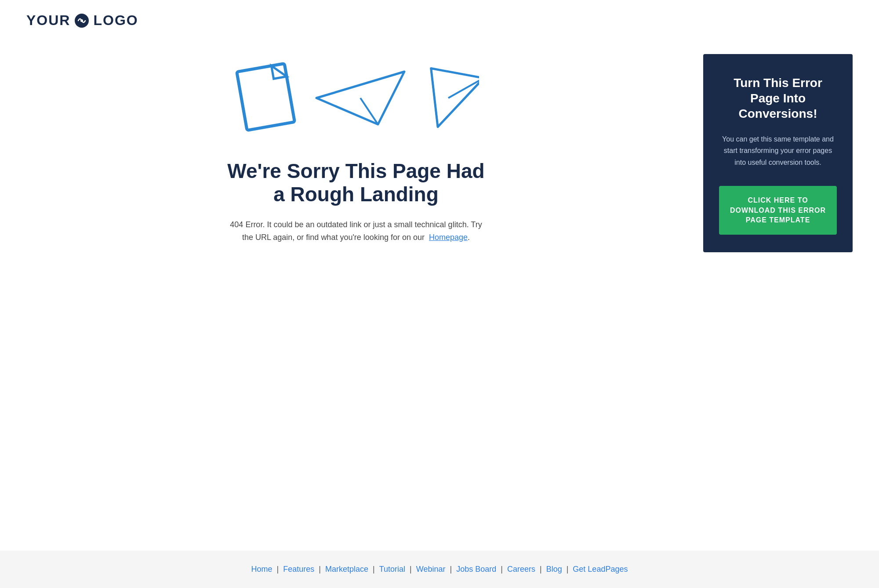 The image size is (879, 588). Describe the element at coordinates (356, 98) in the screenshot. I see `illustration` at that location.